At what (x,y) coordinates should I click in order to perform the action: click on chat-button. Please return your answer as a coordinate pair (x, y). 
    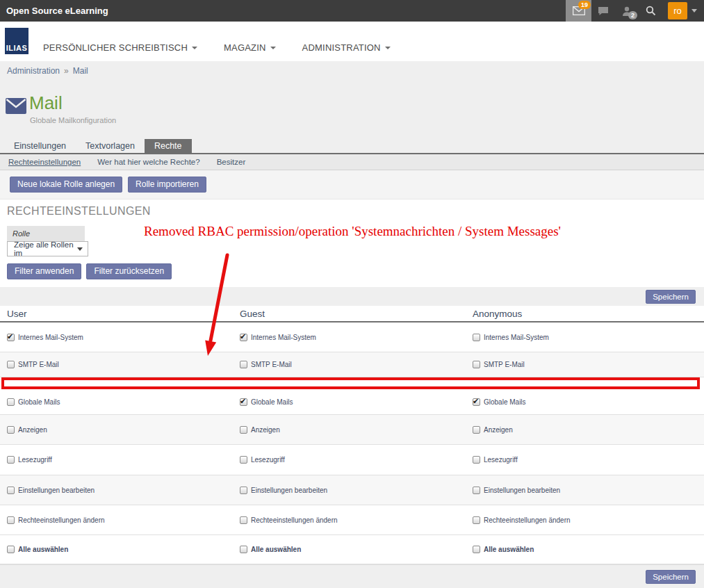
    Looking at the image, I should click on (603, 11).